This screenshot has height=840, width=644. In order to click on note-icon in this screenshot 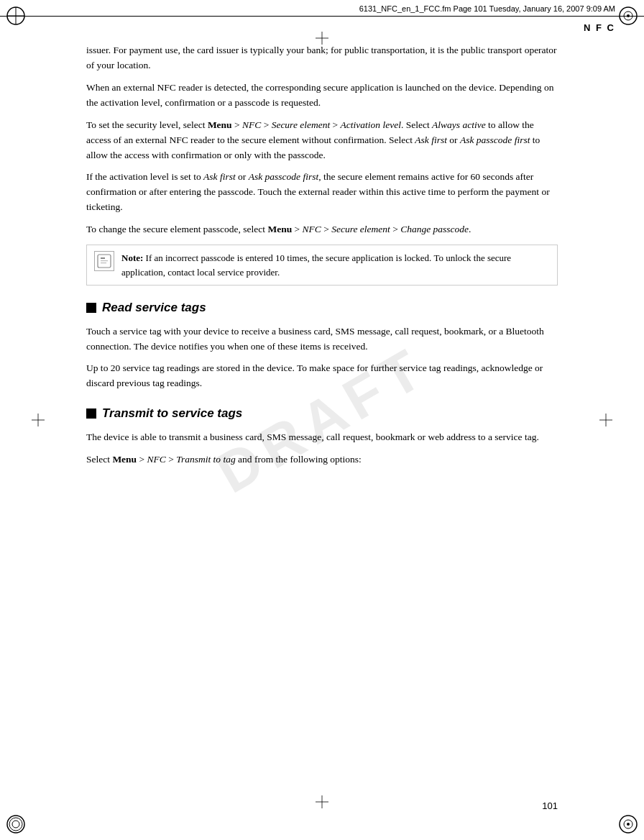, I will do `click(104, 261)`.